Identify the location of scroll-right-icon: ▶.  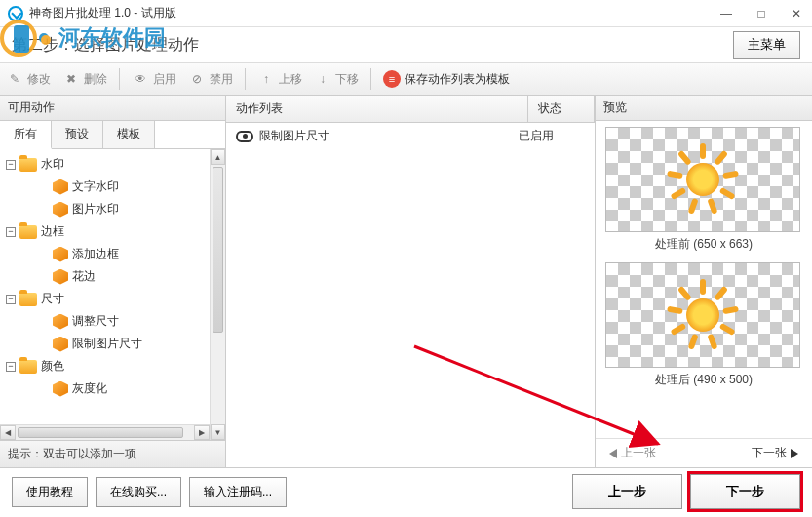
(202, 433).